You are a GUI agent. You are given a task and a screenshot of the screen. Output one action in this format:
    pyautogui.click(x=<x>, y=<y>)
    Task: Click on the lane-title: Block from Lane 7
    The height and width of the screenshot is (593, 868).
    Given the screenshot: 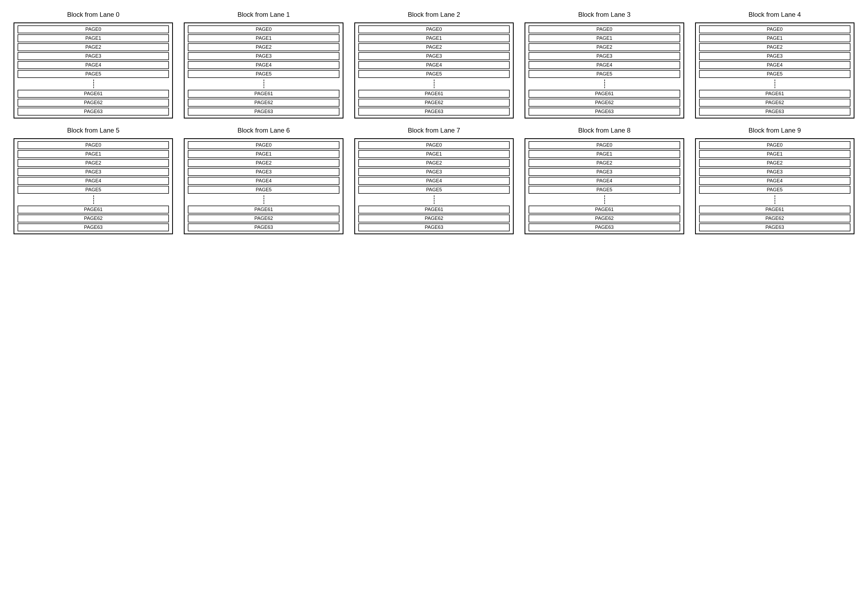 What is the action you would take?
    pyautogui.click(x=434, y=130)
    